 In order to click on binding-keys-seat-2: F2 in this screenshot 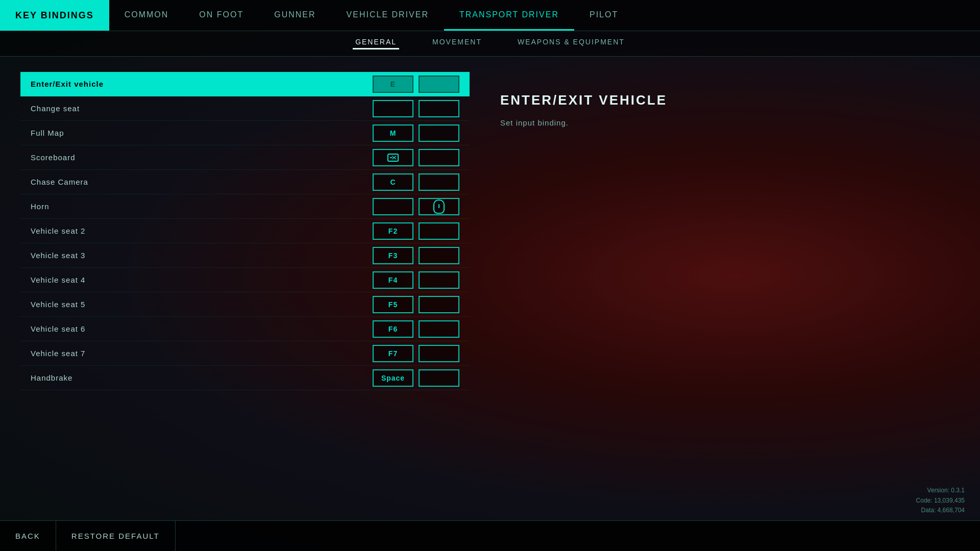, I will do `click(416, 231)`.